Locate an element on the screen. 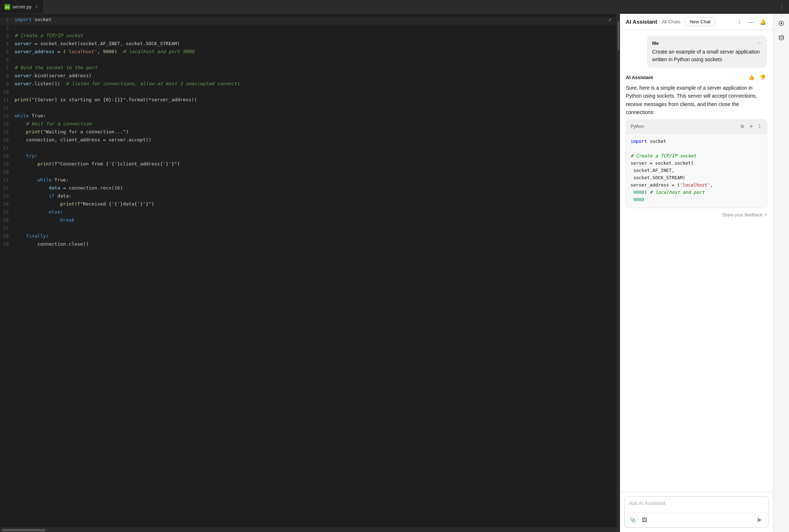 Image resolution: width=789 pixels, height=532 pixels. code-block: Python ⧉ ≡ ⤵ import socket # Create a TC… is located at coordinates (696, 164).